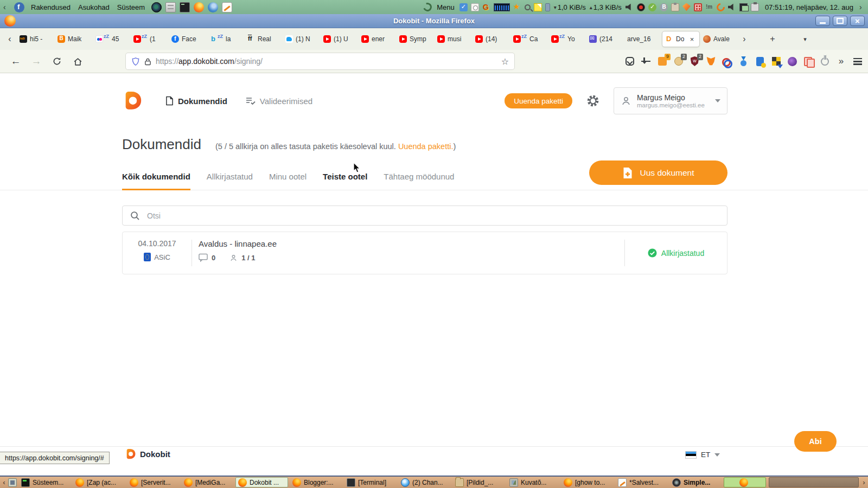 This screenshot has width=868, height=488. What do you see at coordinates (320, 61) in the screenshot?
I see `url-bar: https://app.dokobit.com/signing/` at bounding box center [320, 61].